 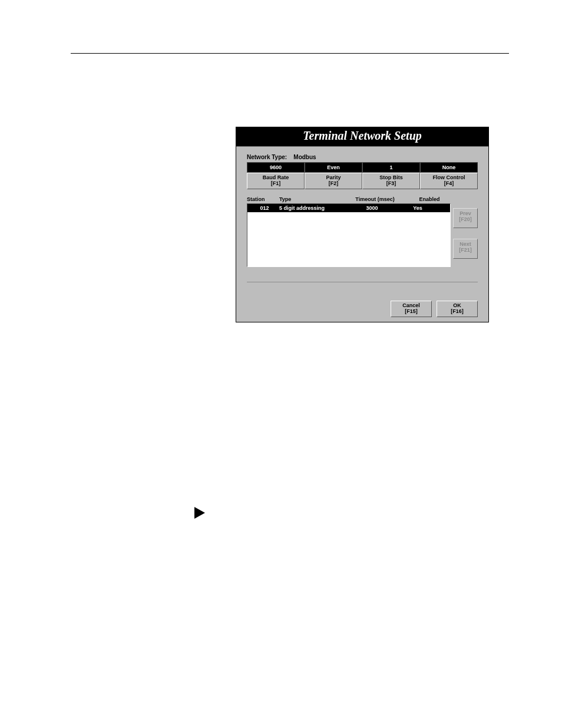 I want to click on baud-column: 9600 Baud Rate [F1], so click(x=276, y=176).